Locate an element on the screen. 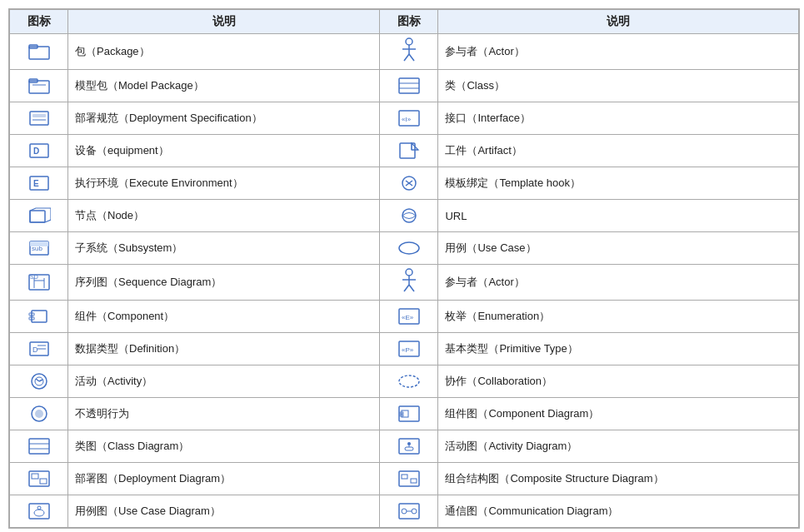 This screenshot has height=532, width=804. table-row-11: 不透明行为 组件图（Component Diagram） is located at coordinates (405, 415).